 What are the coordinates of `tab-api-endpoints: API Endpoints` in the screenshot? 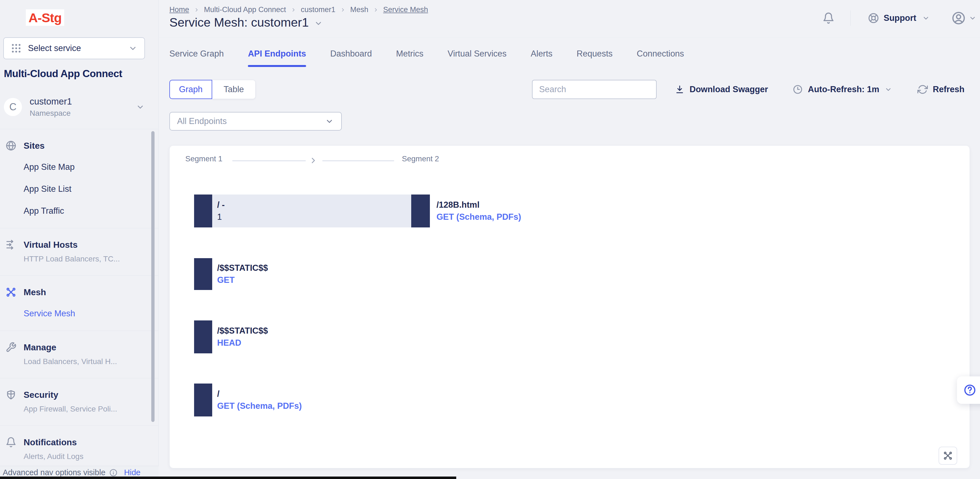 It's located at (277, 58).